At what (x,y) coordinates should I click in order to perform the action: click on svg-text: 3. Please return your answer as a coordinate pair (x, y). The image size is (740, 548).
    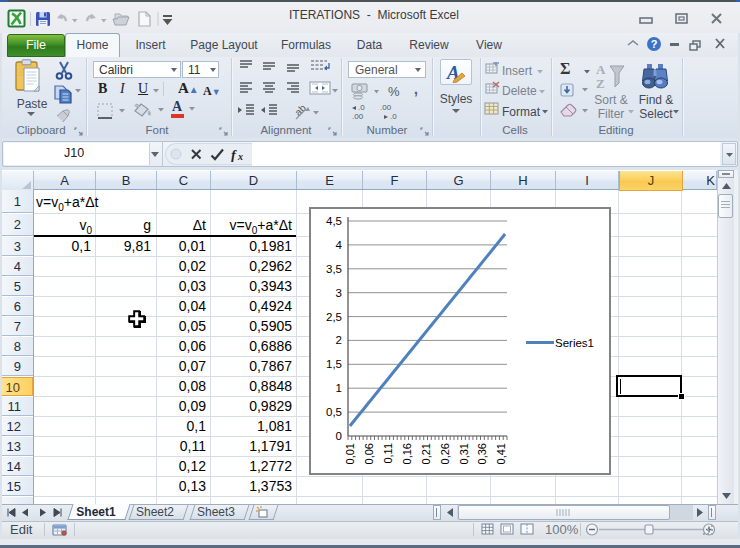
    Looking at the image, I should click on (339, 293).